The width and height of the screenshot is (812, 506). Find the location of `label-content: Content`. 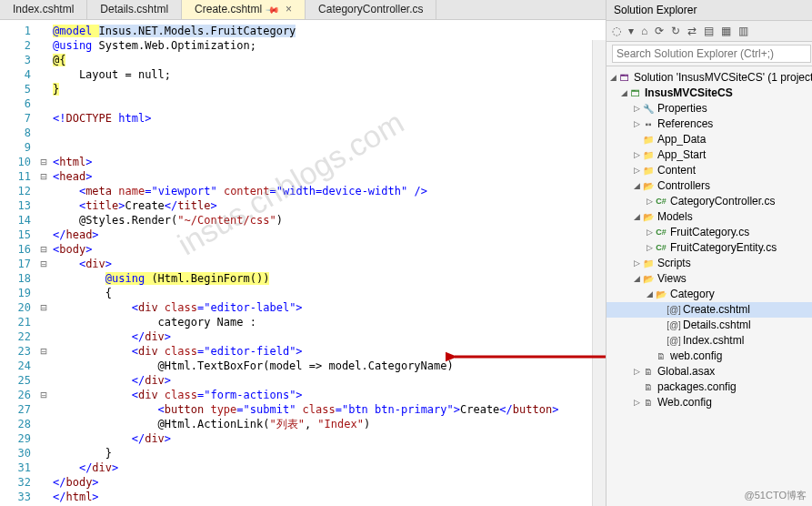

label-content: Content is located at coordinates (677, 171).